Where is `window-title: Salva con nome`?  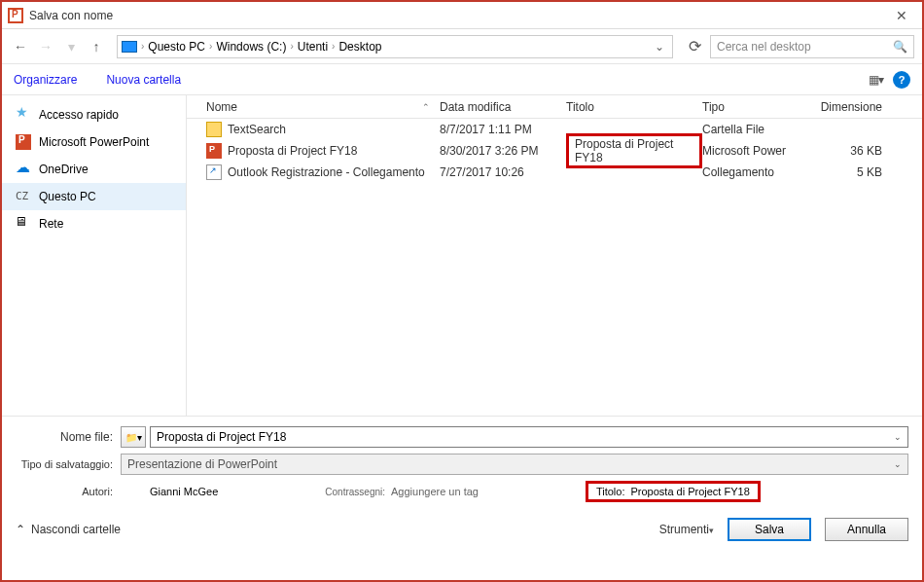
window-title: Salva con nome is located at coordinates (458, 16).